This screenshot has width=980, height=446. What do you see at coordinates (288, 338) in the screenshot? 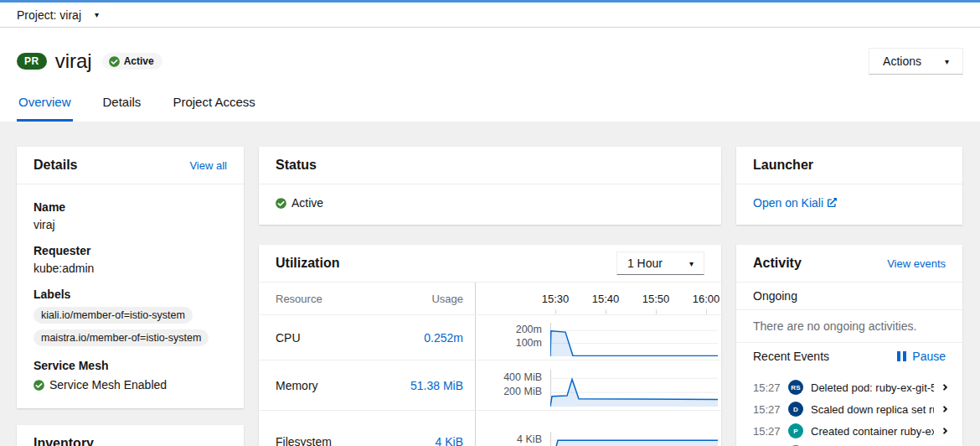
I see `resource-name: CPU` at bounding box center [288, 338].